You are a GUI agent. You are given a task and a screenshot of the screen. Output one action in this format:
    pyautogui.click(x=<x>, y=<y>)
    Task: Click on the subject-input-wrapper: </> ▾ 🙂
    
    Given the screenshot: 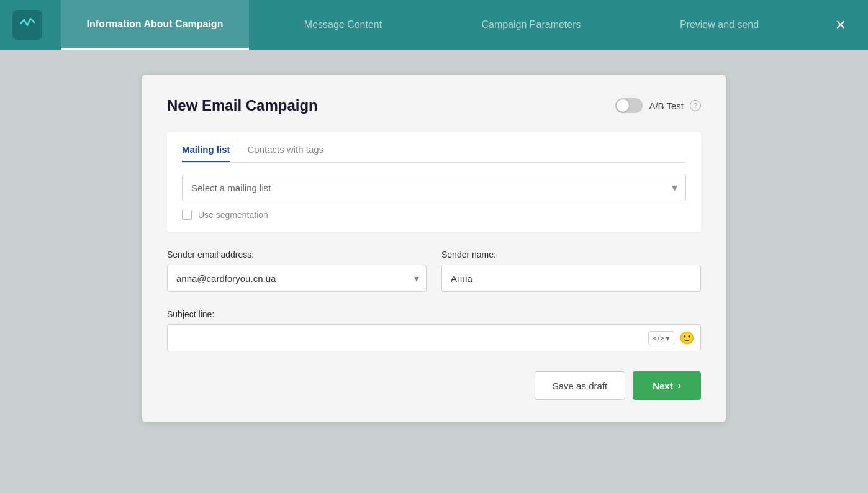 What is the action you would take?
    pyautogui.click(x=434, y=338)
    